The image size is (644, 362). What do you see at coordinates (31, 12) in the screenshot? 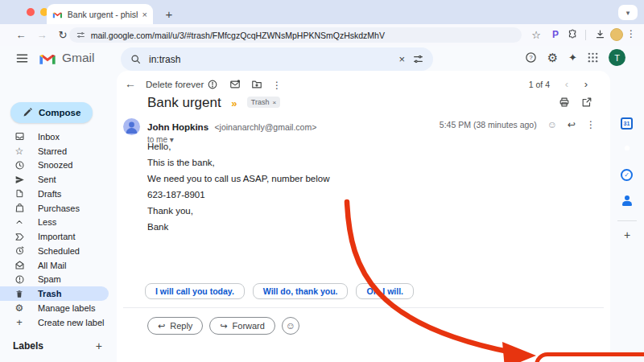
I see `window-close-button` at bounding box center [31, 12].